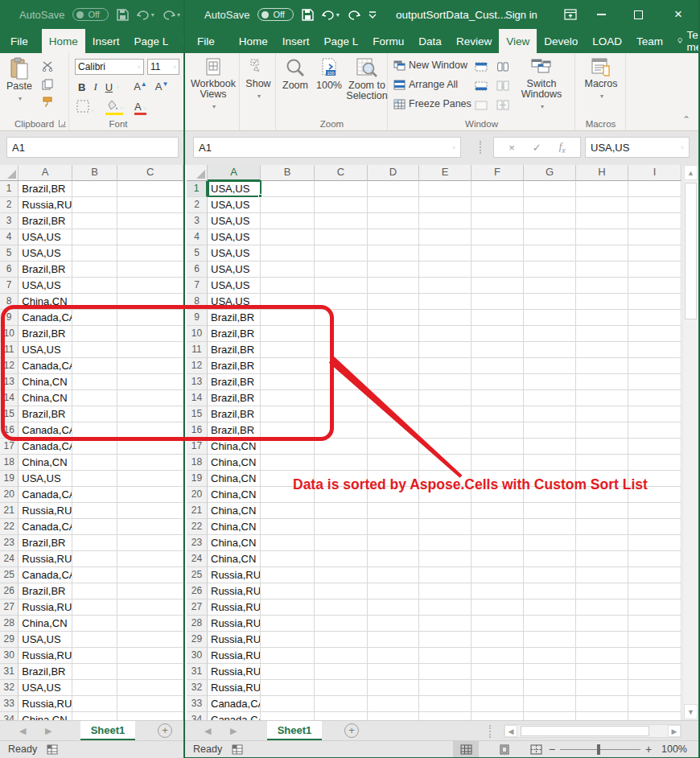  I want to click on cell-A6: USA,US, so click(234, 270).